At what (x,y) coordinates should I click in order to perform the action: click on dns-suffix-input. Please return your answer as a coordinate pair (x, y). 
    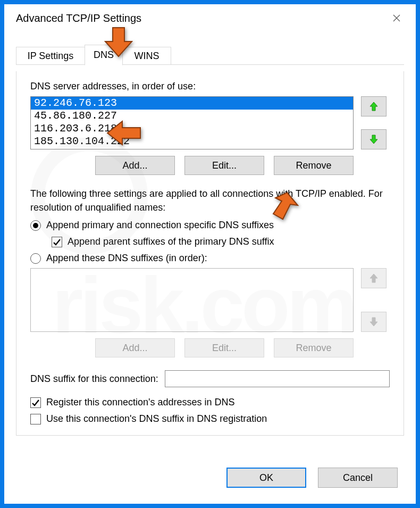
    Looking at the image, I should click on (278, 379).